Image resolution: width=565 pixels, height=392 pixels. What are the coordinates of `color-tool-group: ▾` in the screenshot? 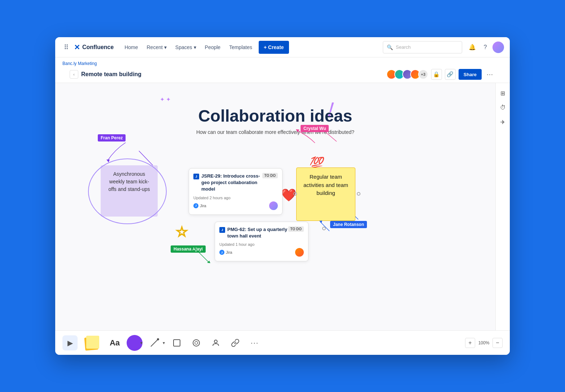 It's located at (135, 343).